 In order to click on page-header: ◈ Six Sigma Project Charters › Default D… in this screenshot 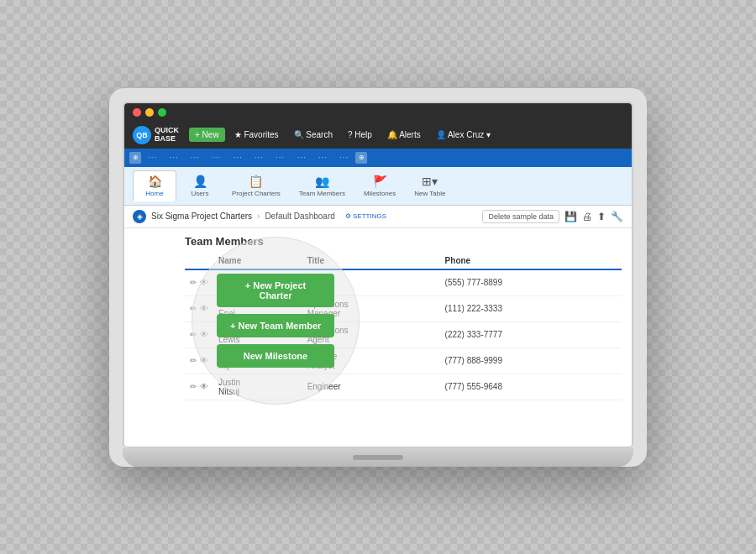, I will do `click(378, 217)`.